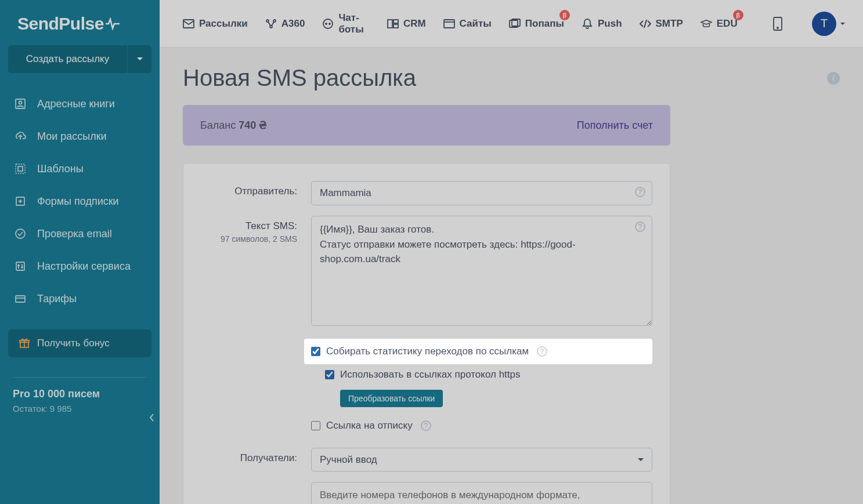 This screenshot has width=863, height=504. What do you see at coordinates (80, 343) in the screenshot?
I see `get-bonus-button: Получить бонус` at bounding box center [80, 343].